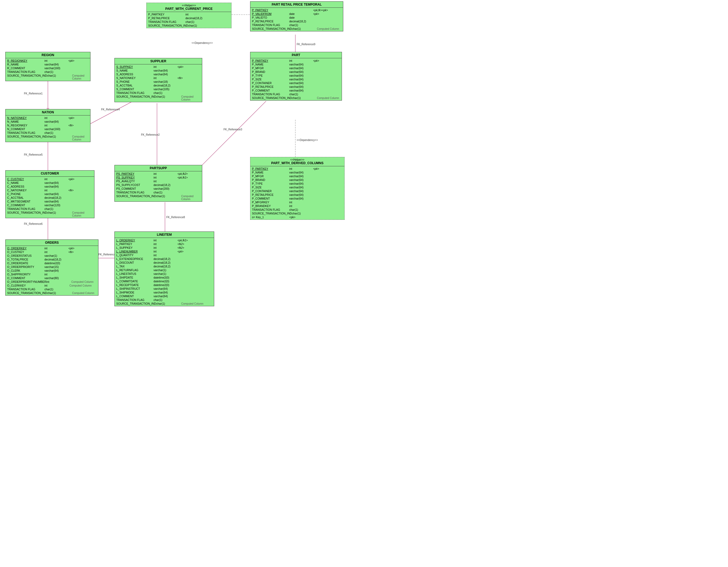  Describe the element at coordinates (296, 83) in the screenshot. I see `field-row: P_CONTAINER varchar(64)` at that location.